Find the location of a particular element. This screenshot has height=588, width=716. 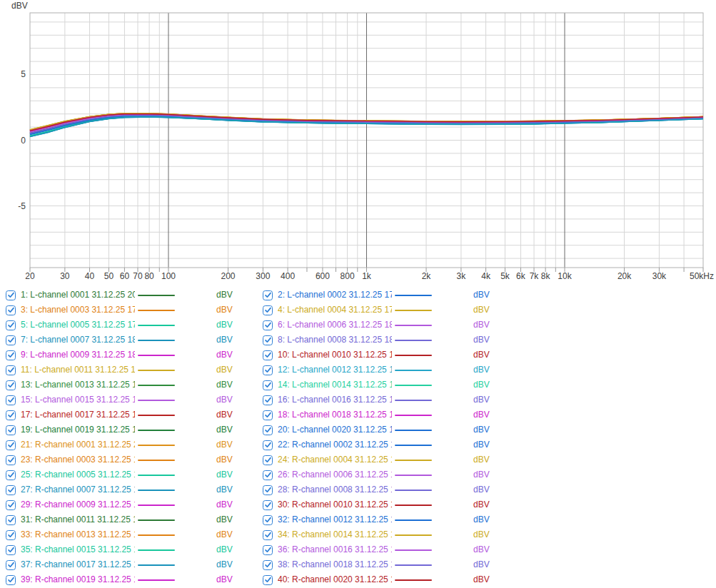

legend-label: 25: R-channel 0005 31.12.25 17: is located at coordinates (78, 475).